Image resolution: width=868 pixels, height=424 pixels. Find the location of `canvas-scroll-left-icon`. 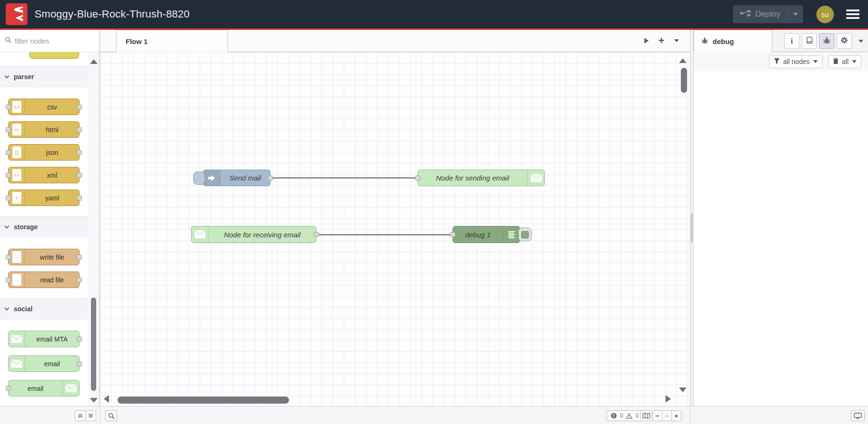

canvas-scroll-left-icon is located at coordinates (106, 399).